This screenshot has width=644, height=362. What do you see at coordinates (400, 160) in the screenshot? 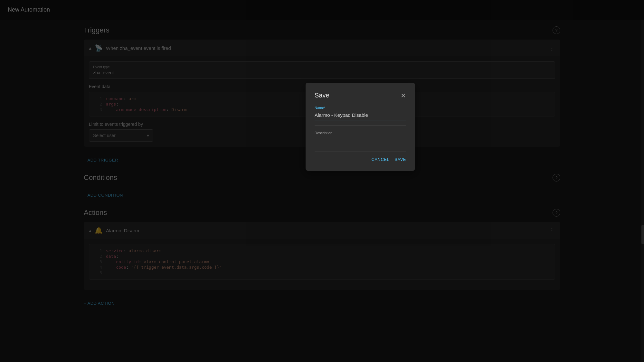
I see `save-button: SAVE` at bounding box center [400, 160].